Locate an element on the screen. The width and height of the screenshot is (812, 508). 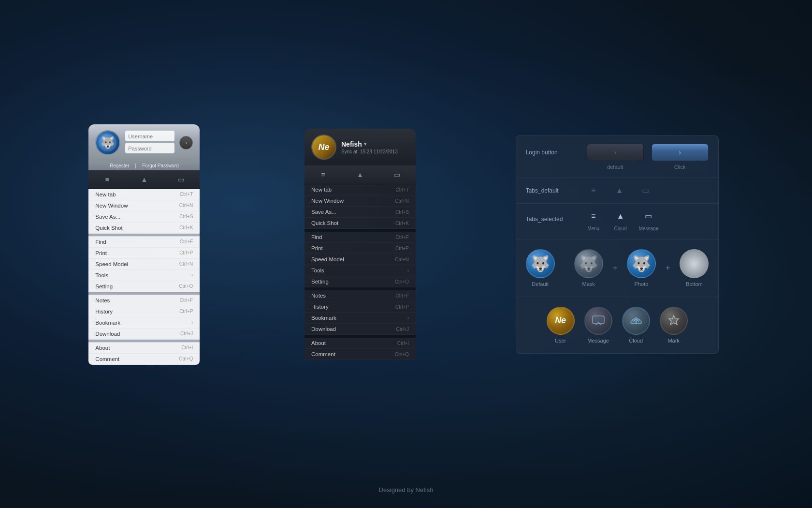
user-avatar: Ne is located at coordinates (324, 147).